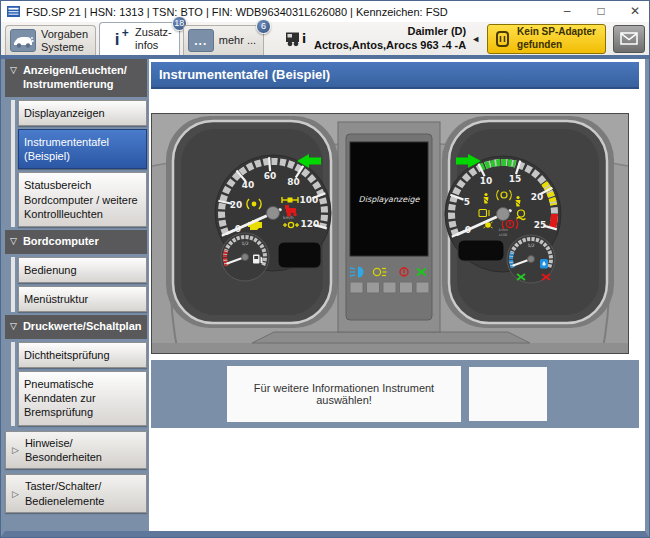 The image size is (650, 538). I want to click on speedo-unit: km/h, so click(288, 218).